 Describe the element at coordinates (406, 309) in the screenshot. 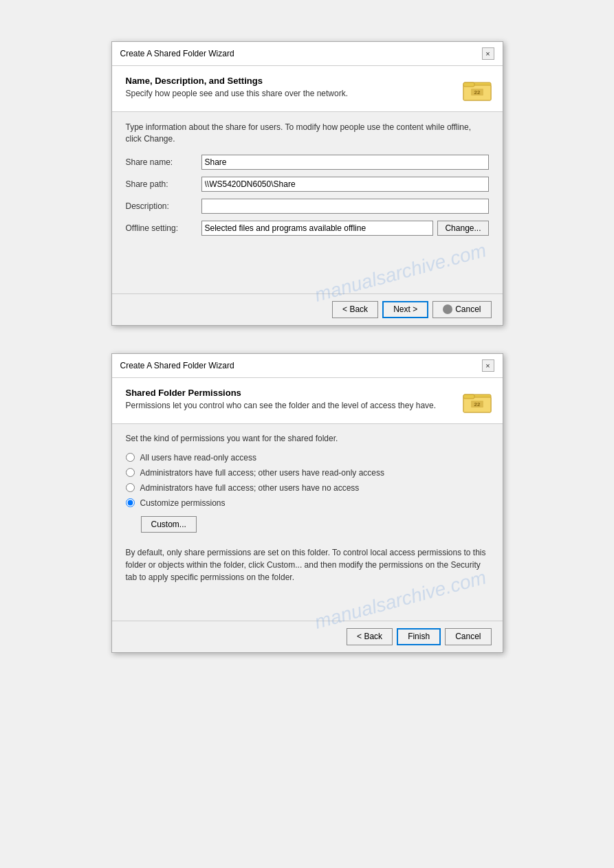

I see `next-button: Next >` at that location.